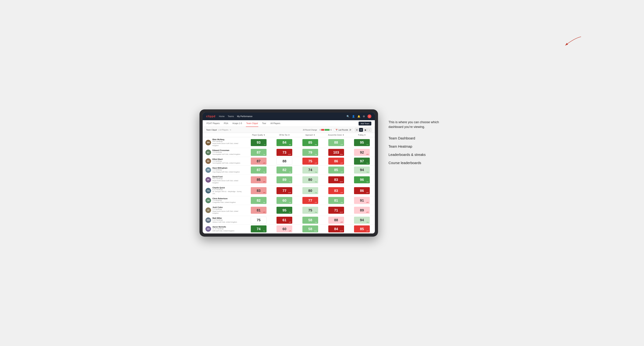 The width and height of the screenshot is (644, 346). What do you see at coordinates (284, 152) in the screenshot?
I see `score-cell-off_tee-1: 73 -11▼` at bounding box center [284, 152].